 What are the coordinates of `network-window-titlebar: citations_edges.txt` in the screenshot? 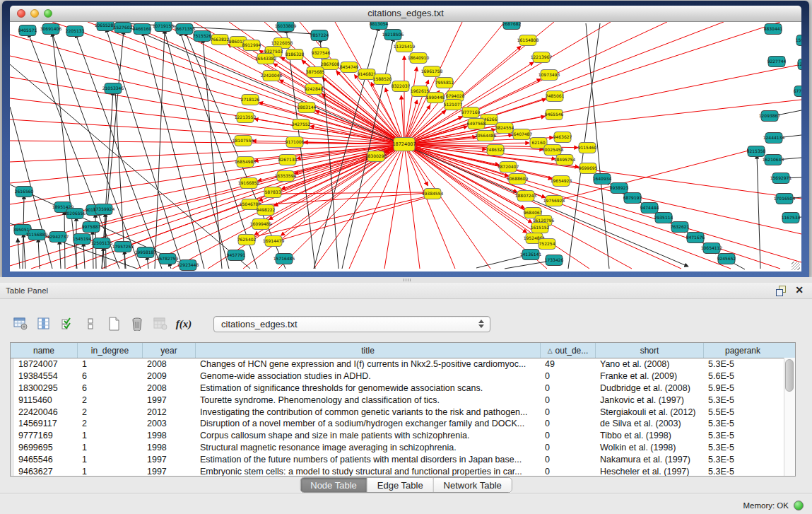 It's located at (406, 14).